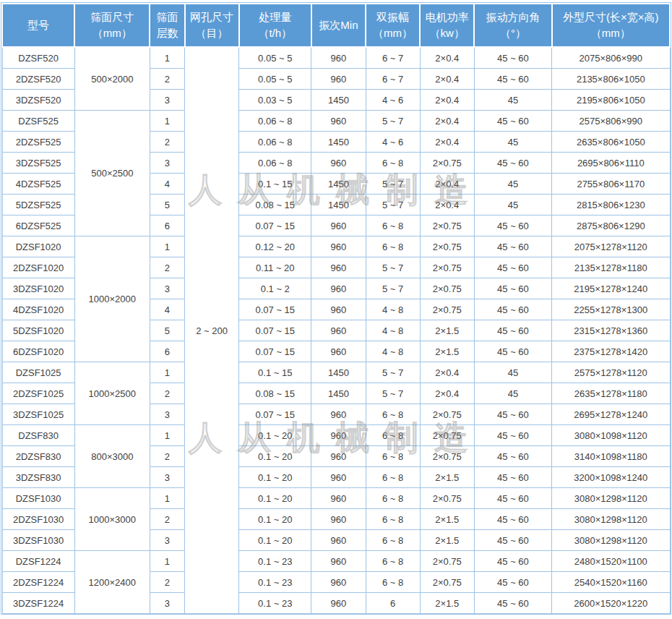 The height and width of the screenshot is (619, 672). Describe the element at coordinates (336, 561) in the screenshot. I see `table-row: DZSF12241200×240010.1 ~ 239606 ~ 82×0.75…` at that location.